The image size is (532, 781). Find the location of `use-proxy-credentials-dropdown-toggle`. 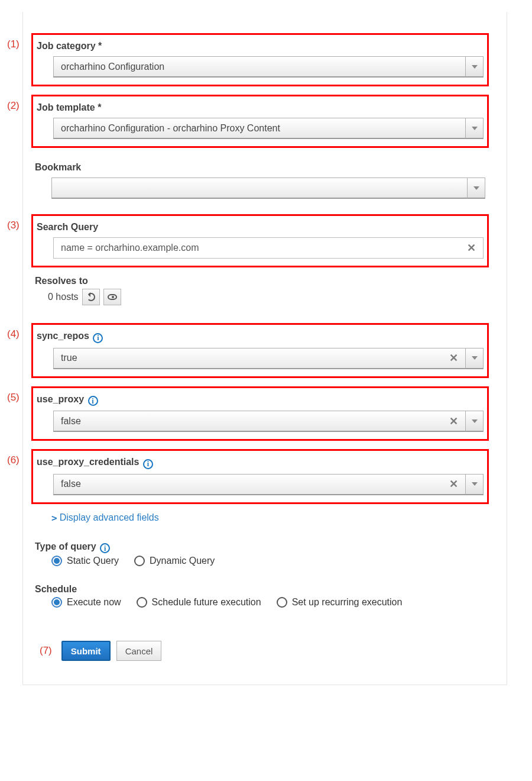

use-proxy-credentials-dropdown-toggle is located at coordinates (475, 485).